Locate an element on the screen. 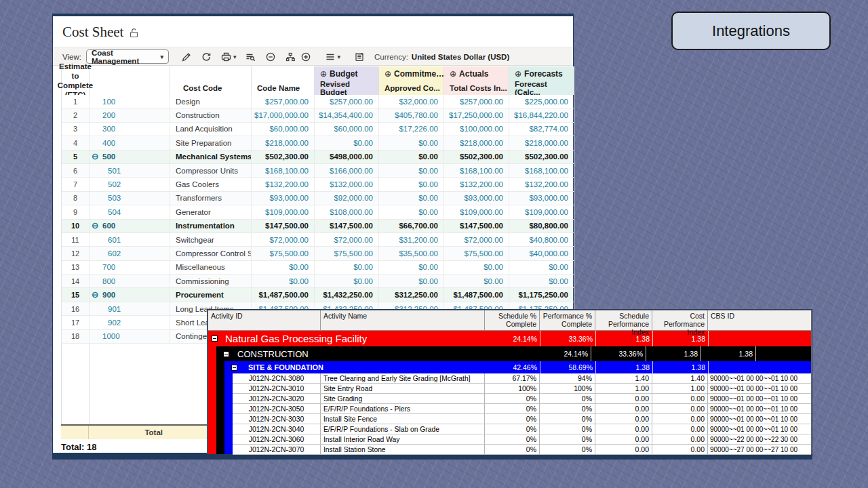 This screenshot has height=488, width=868. row-number: 1 is located at coordinates (76, 102).